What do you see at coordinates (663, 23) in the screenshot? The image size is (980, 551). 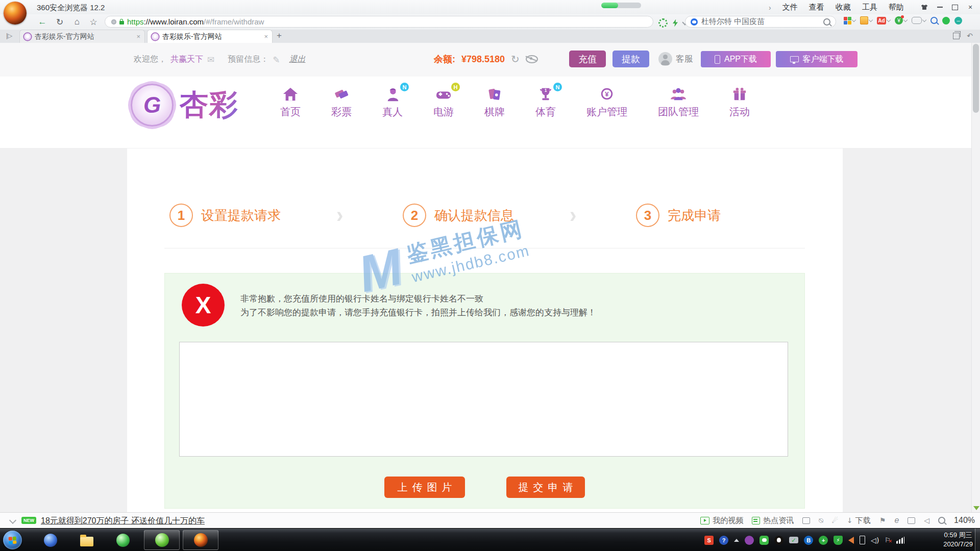 I see `speed-mode-icon` at bounding box center [663, 23].